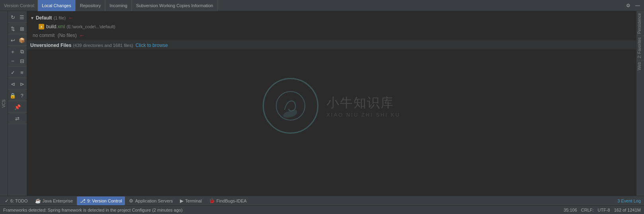  I want to click on expand-arrow: ▼, so click(32, 18).